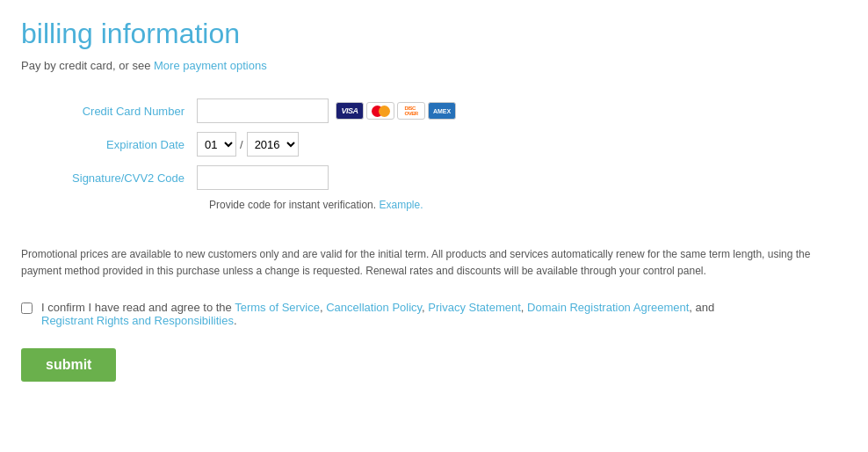  Describe the element at coordinates (380, 111) in the screenshot. I see `mastercard-icon` at that location.